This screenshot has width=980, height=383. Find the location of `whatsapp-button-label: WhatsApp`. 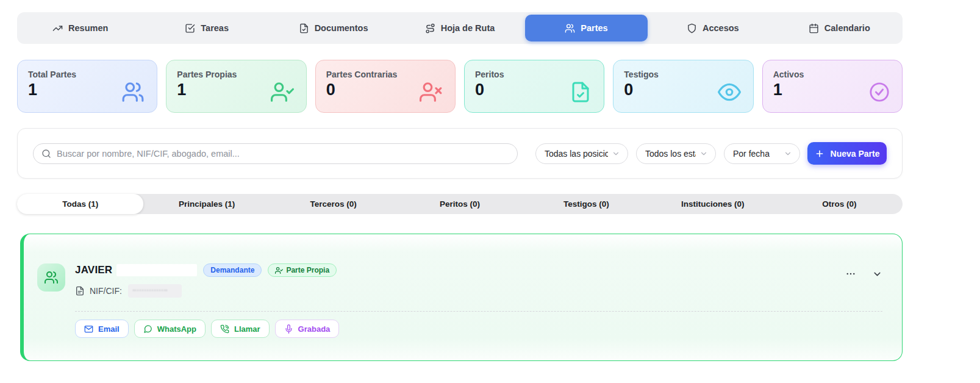

whatsapp-button-label: WhatsApp is located at coordinates (177, 329).